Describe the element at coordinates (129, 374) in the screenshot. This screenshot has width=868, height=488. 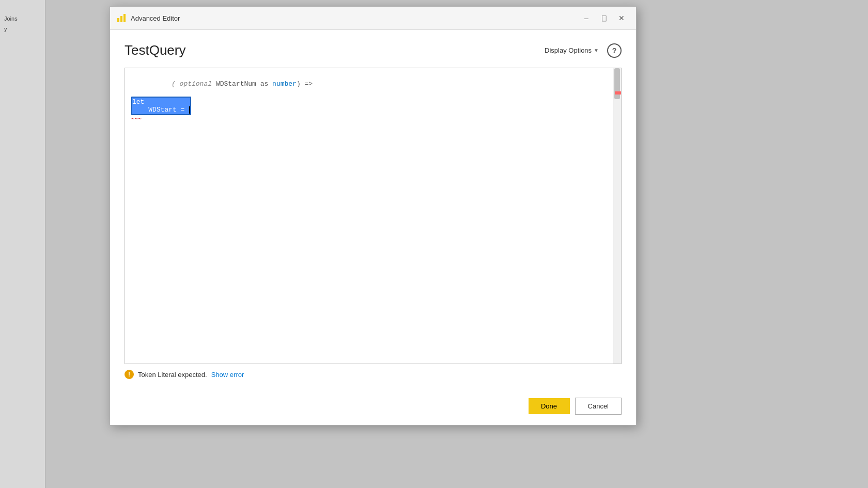
I see `error-warning-icon: !` at that location.